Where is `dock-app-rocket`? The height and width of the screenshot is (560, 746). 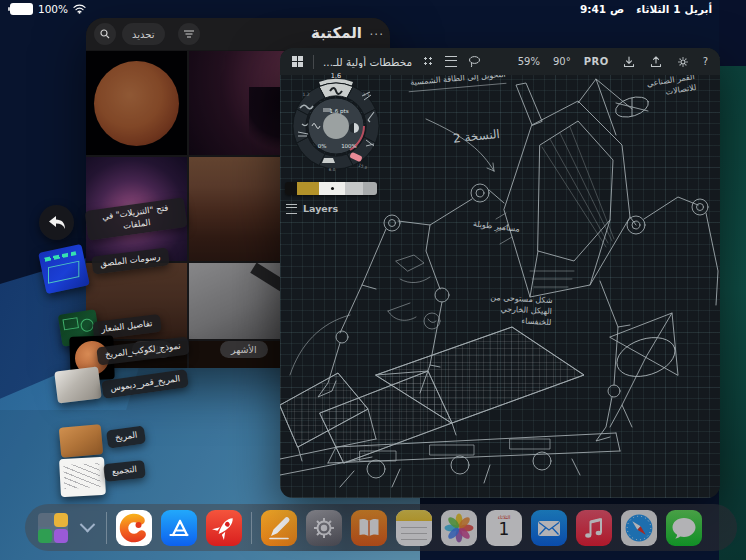
dock-app-rocket is located at coordinates (224, 528).